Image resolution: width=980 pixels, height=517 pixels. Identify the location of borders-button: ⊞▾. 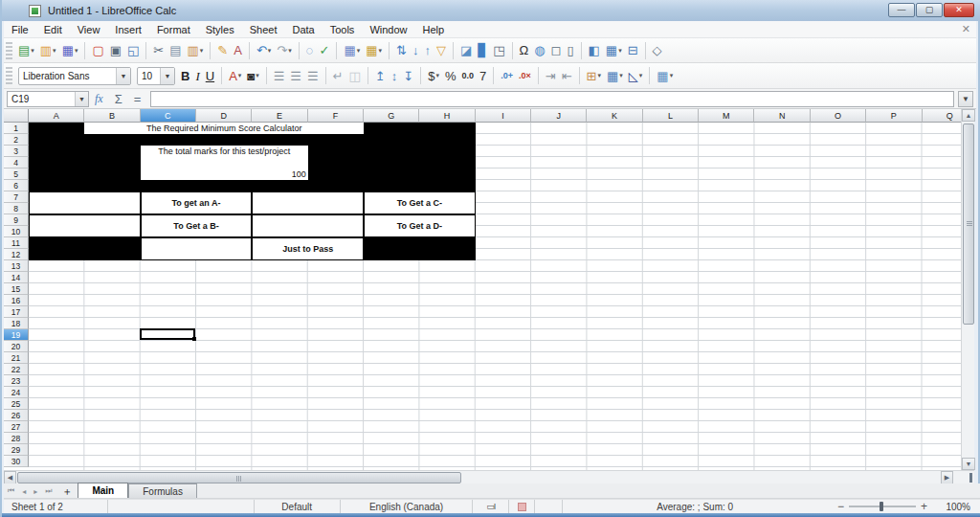
(593, 77).